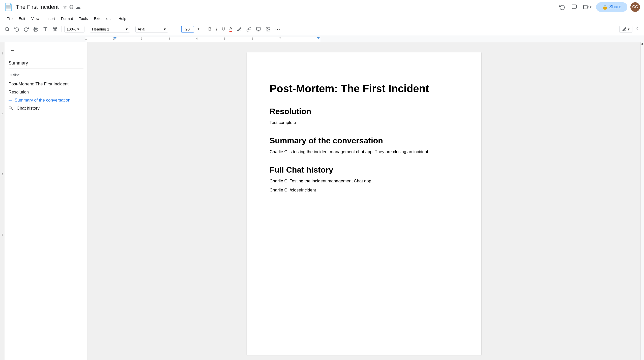 The image size is (644, 360). I want to click on share-label: Share, so click(615, 7).